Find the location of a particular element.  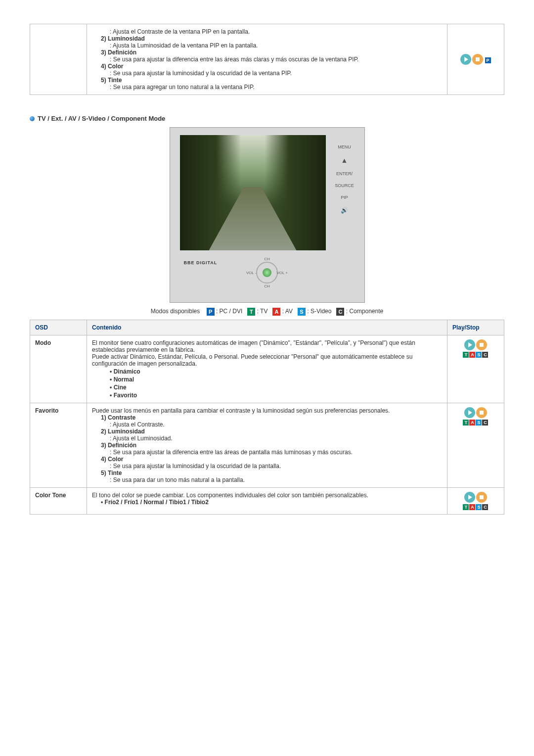

table-row: Modo El monitor tiene cuatro configuraci… is located at coordinates (267, 369).